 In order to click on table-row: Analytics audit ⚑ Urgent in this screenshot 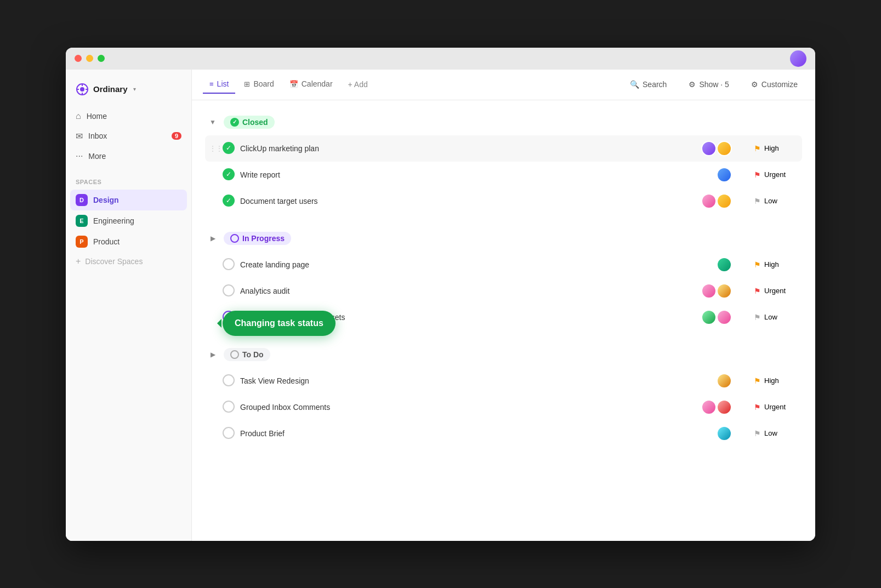, I will do `click(503, 291)`.